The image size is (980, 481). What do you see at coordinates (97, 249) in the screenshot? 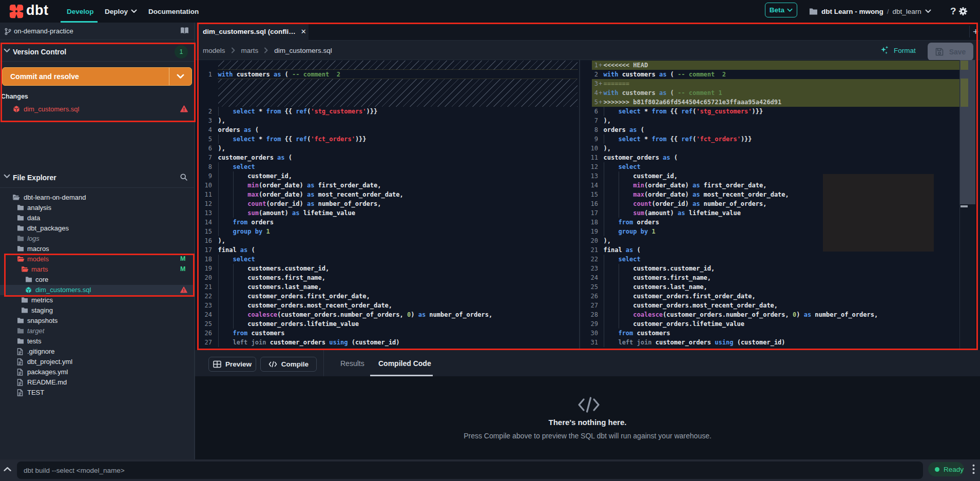
I see `tree-item-macros: macros` at bounding box center [97, 249].